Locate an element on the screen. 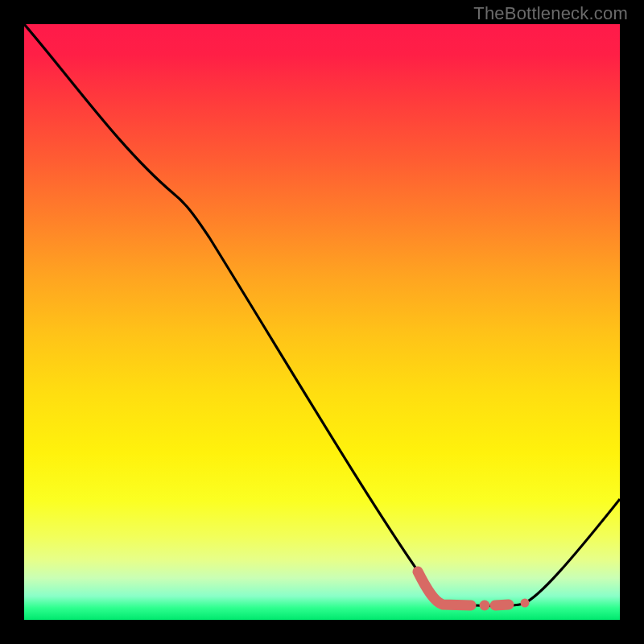  highlight-dash is located at coordinates (502, 605).